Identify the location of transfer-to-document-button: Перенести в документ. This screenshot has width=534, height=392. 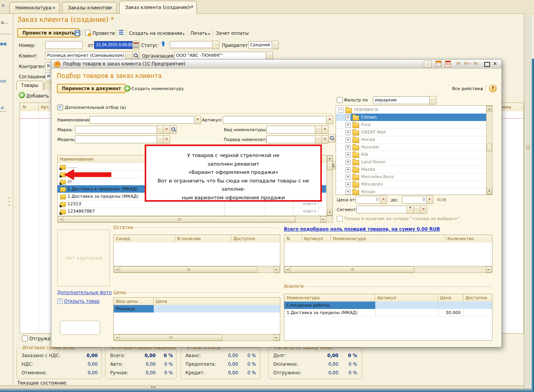
(91, 89).